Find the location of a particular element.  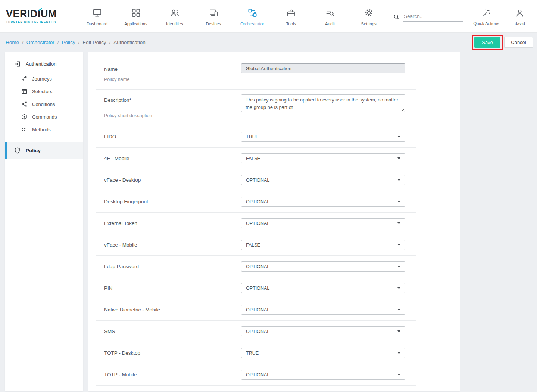

people-icon is located at coordinates (175, 13).